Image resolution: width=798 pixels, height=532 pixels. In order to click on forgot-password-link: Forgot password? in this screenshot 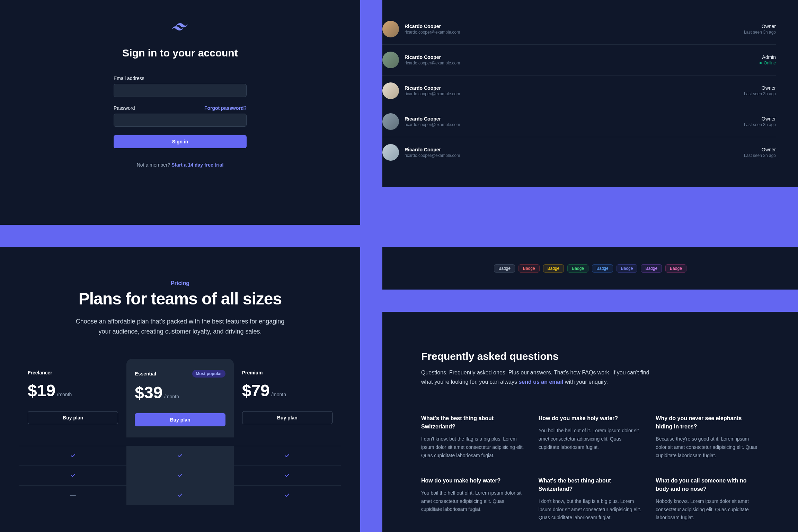, I will do `click(225, 108)`.